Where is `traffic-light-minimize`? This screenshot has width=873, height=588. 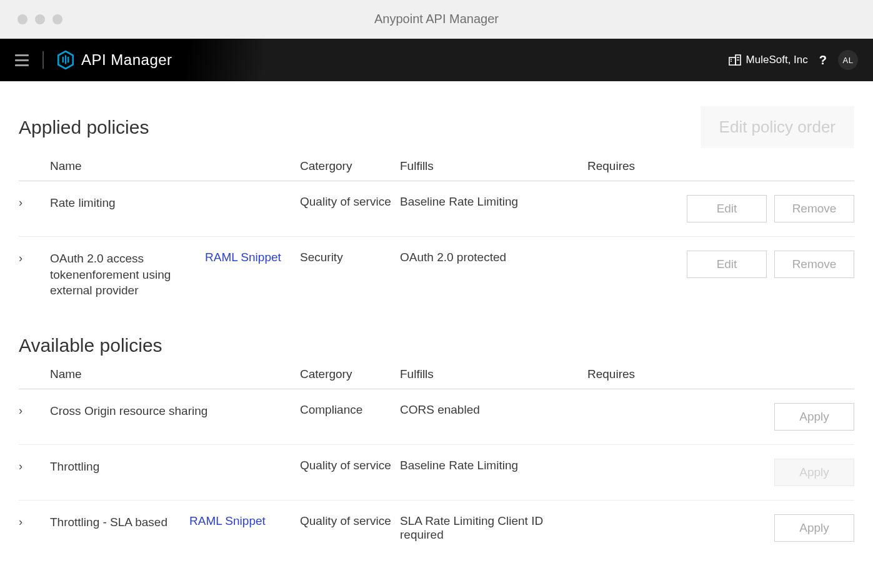 traffic-light-minimize is located at coordinates (40, 19).